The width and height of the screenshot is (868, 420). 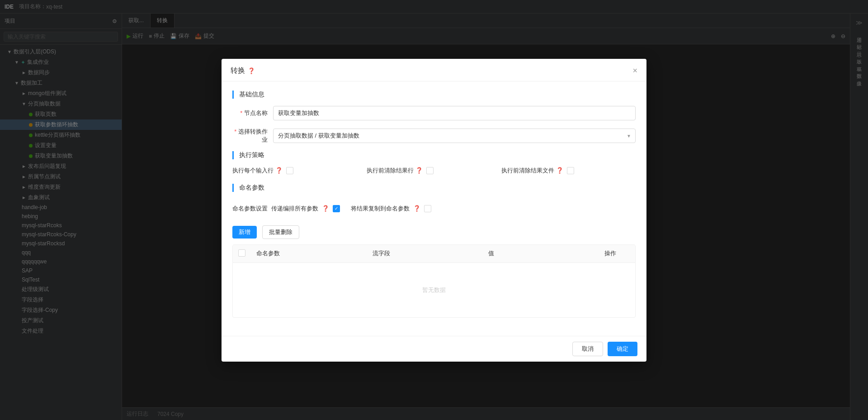 I want to click on params-config-row: 命名参数设置 传递编排所有参数 ❓ 将结果复制到命名参数 ❓, so click(x=434, y=209).